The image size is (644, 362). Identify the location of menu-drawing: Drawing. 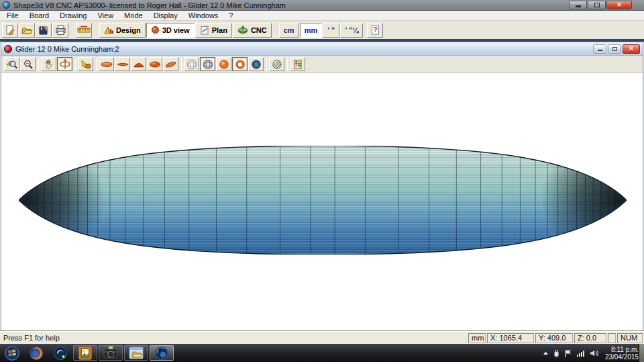
(73, 16).